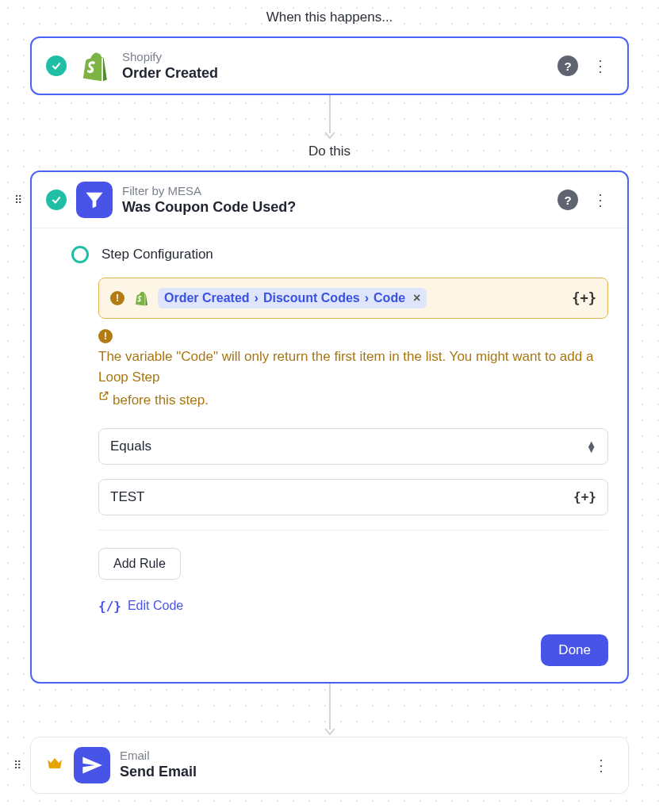  I want to click on var-seg: Order Created, so click(207, 298).